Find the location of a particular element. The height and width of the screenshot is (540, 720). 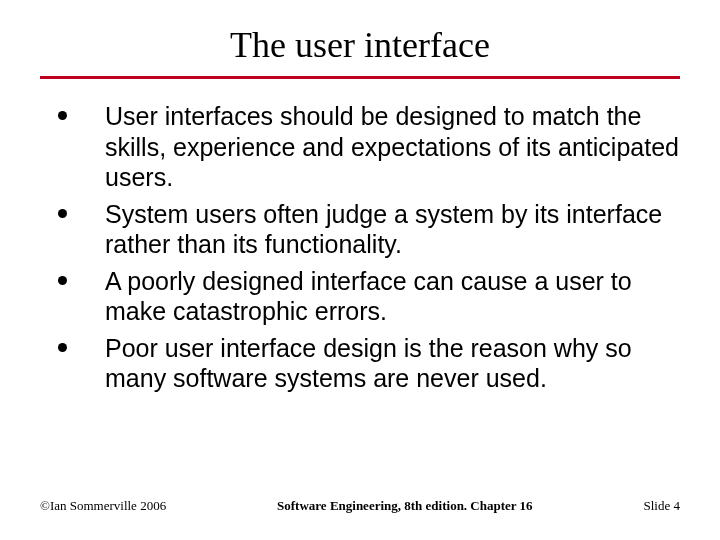

bullet-text: A poorly designed interface can cause a … is located at coordinates (392, 296).